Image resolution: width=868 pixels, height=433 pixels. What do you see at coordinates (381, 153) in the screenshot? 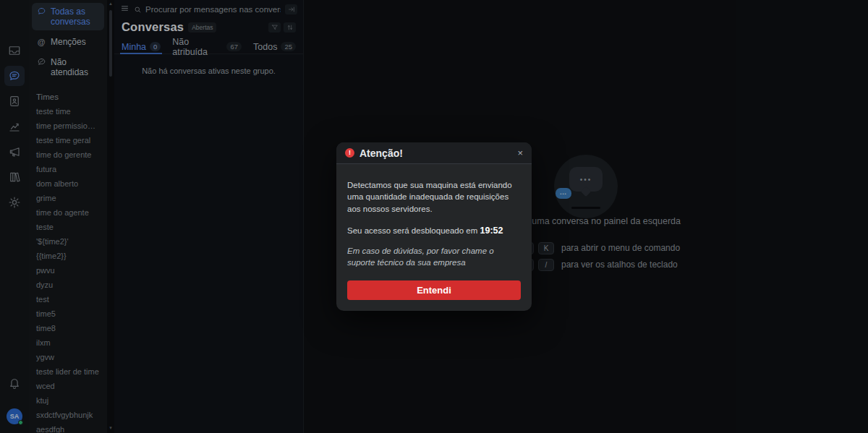
I see `modal-title: Atenção!` at bounding box center [381, 153].